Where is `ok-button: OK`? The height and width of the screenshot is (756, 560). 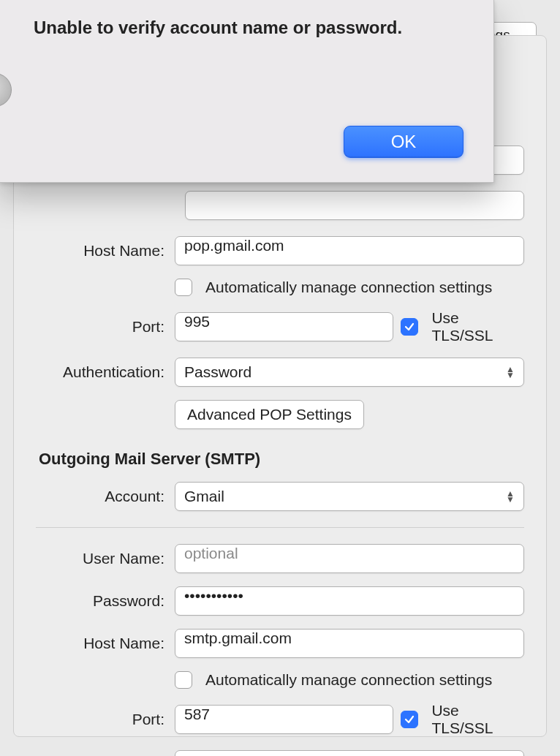
ok-button: OK is located at coordinates (404, 142).